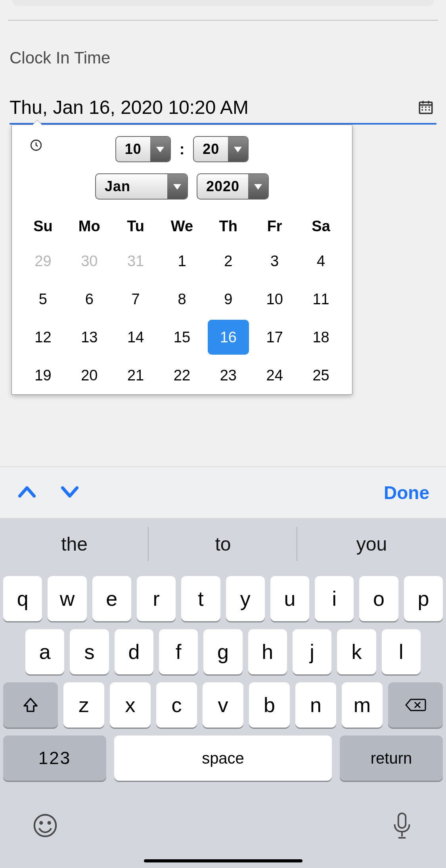  What do you see at coordinates (228, 337) in the screenshot?
I see `calendar-day: 16` at bounding box center [228, 337].